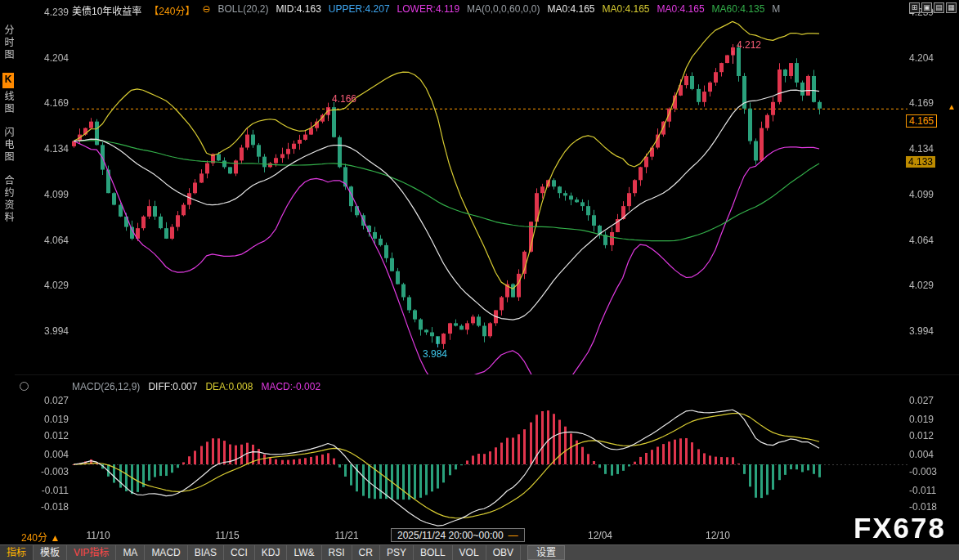 The image size is (959, 560). What do you see at coordinates (921, 162) in the screenshot?
I see `ma-price-badge: 4.133` at bounding box center [921, 162].